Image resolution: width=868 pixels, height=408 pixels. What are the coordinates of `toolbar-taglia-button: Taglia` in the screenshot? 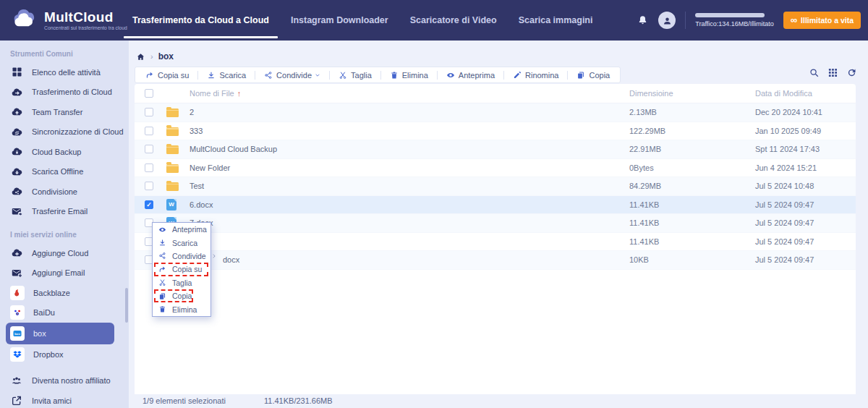 It's located at (355, 75).